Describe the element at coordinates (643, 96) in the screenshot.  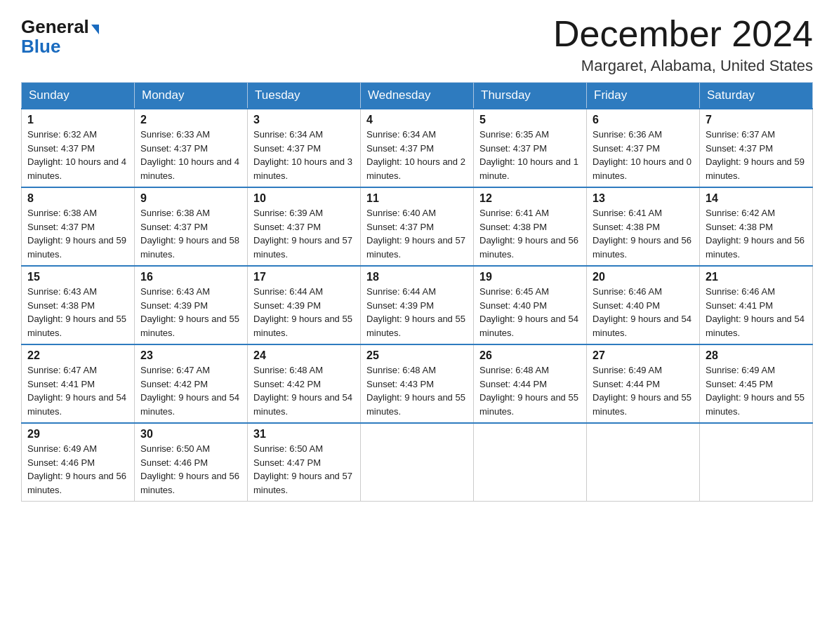
I see `col-friday: Friday` at that location.